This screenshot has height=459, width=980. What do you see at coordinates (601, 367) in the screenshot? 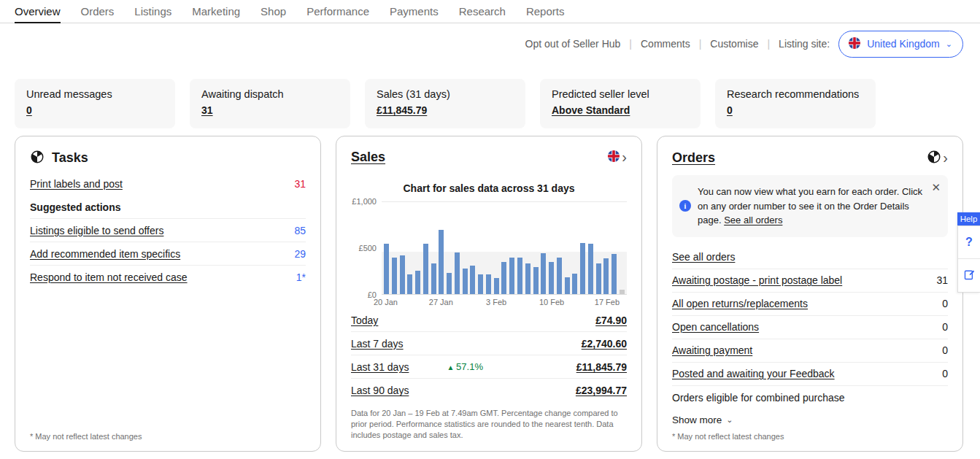
I see `sales-summary-row-value: £11,845.79` at bounding box center [601, 367].